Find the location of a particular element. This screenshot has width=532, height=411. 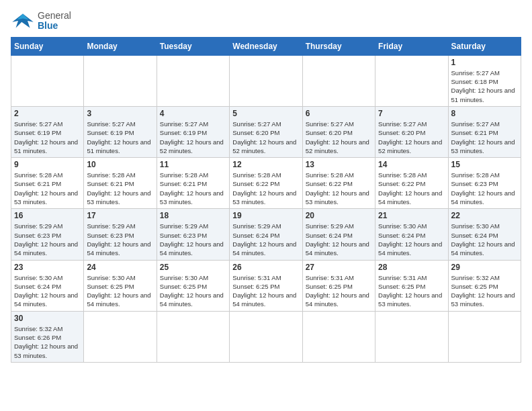

calendar-cell: 29 Sunrise: 5:32 AM Sunset: 6:25 PM Dayl… is located at coordinates (484, 285).